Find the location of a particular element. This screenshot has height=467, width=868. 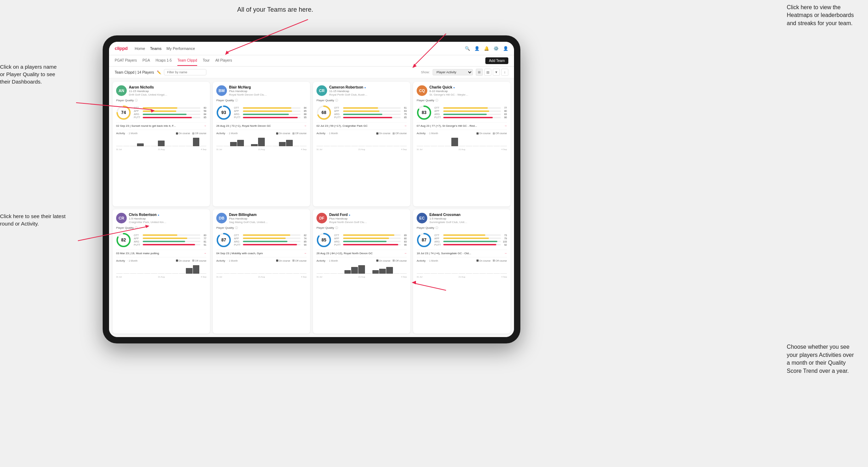

stat-row-putt: PUTT 91 is located at coordinates (170, 245).